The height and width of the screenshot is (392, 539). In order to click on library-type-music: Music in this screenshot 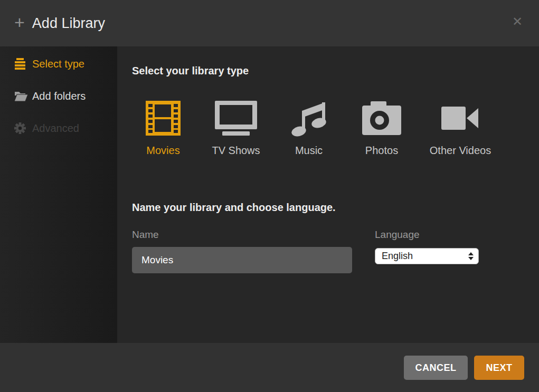, I will do `click(309, 128)`.